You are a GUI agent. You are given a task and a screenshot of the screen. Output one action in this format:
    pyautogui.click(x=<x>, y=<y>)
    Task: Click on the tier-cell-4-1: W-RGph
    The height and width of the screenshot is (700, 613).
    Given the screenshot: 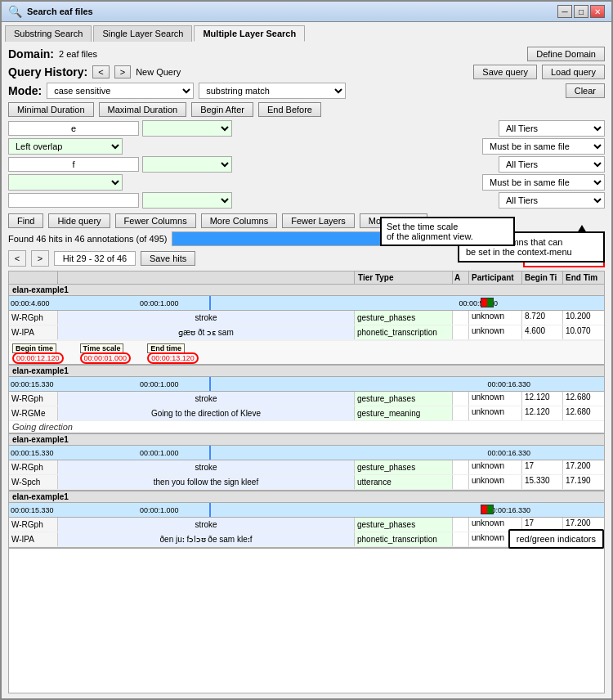 What is the action you would take?
    pyautogui.click(x=34, y=525)
    